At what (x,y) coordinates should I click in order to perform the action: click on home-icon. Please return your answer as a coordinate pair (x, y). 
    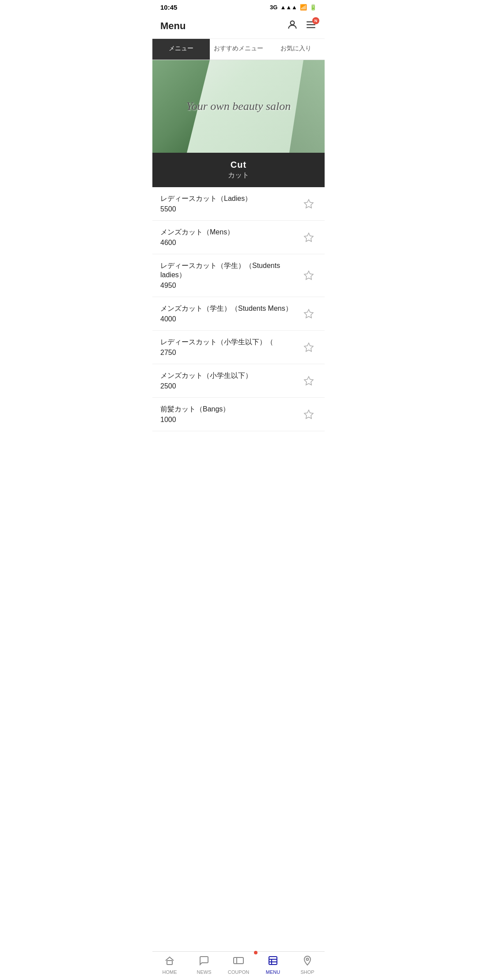
    Looking at the image, I should click on (170, 961).